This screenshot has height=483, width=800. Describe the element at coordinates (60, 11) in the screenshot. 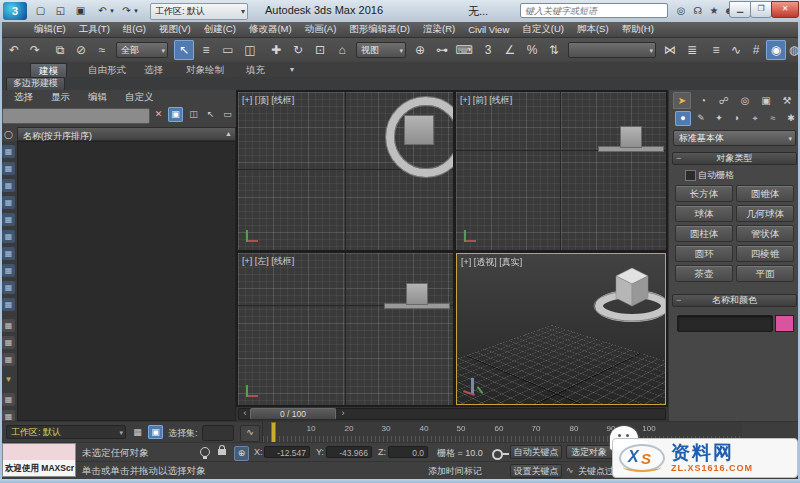

I see `open-file-icon: ◱` at that location.